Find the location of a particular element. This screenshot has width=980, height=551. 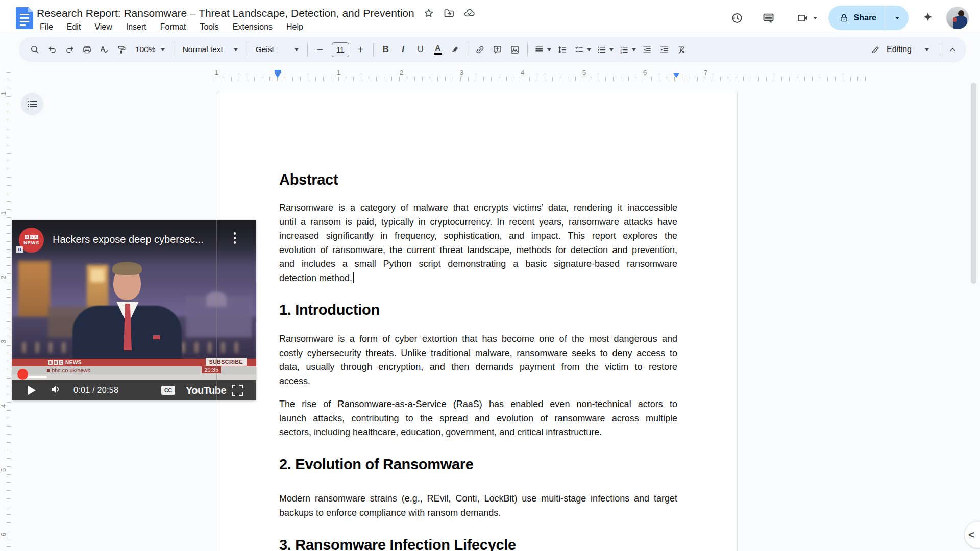

youtube-logo: YouTube is located at coordinates (206, 391).